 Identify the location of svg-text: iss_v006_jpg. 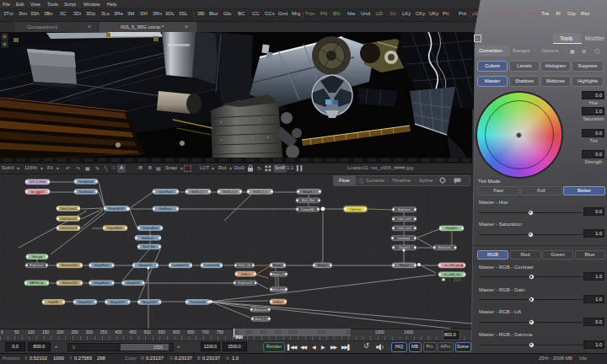
(452, 265).